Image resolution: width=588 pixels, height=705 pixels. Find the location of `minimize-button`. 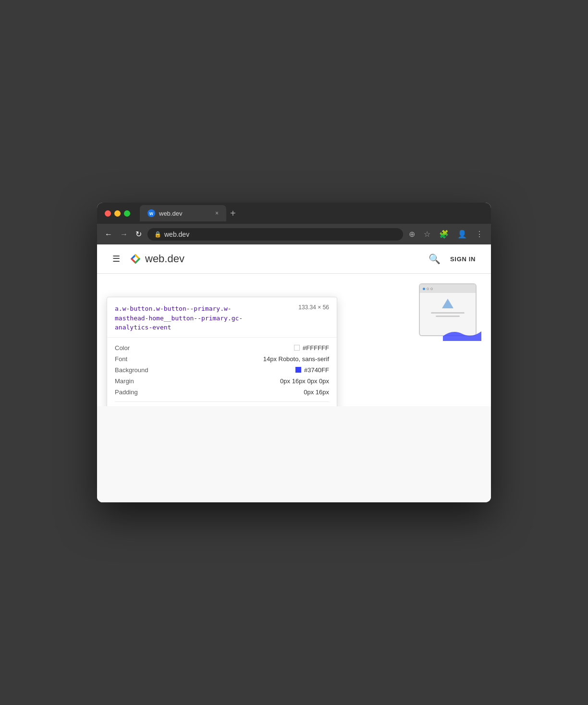

minimize-button is located at coordinates (117, 213).